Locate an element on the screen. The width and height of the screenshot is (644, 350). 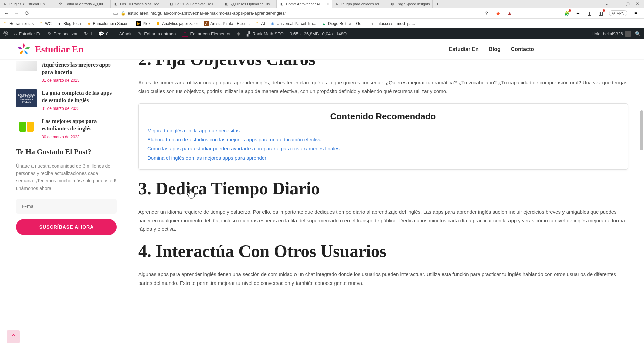
scrollbar is located at coordinates (642, 205).